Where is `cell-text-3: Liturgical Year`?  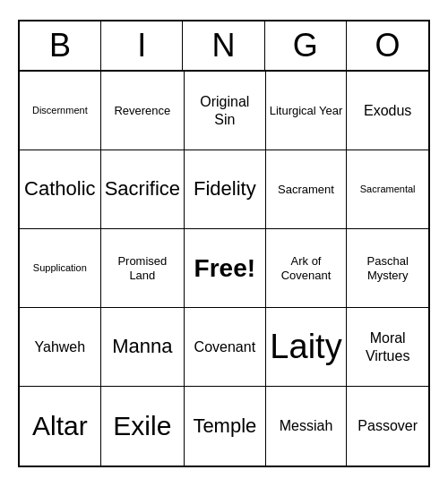 cell-text-3: Liturgical Year is located at coordinates (306, 111).